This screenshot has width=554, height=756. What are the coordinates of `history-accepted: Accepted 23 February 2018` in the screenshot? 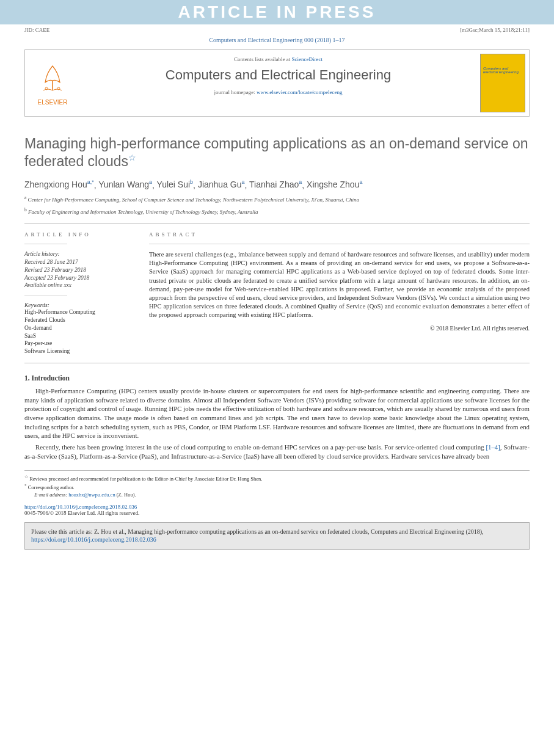 It's located at (79, 278).